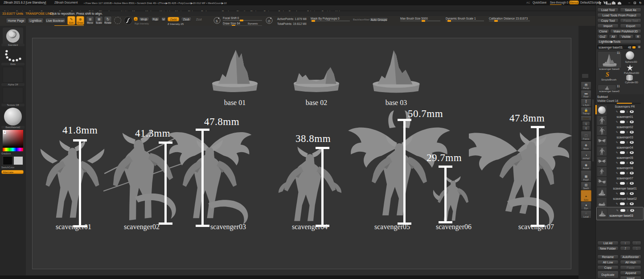 This screenshot has width=644, height=279. I want to click on hand-icon, so click(614, 3).